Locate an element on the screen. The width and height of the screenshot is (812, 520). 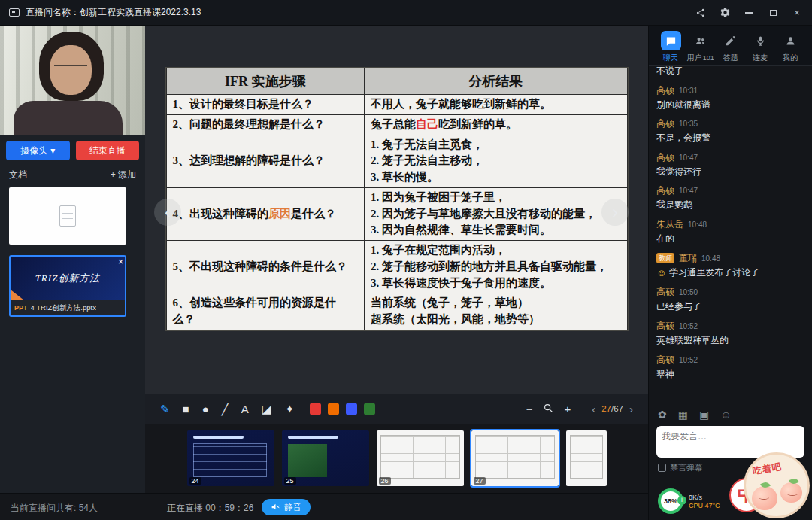
magnifier-icon is located at coordinates (548, 409).